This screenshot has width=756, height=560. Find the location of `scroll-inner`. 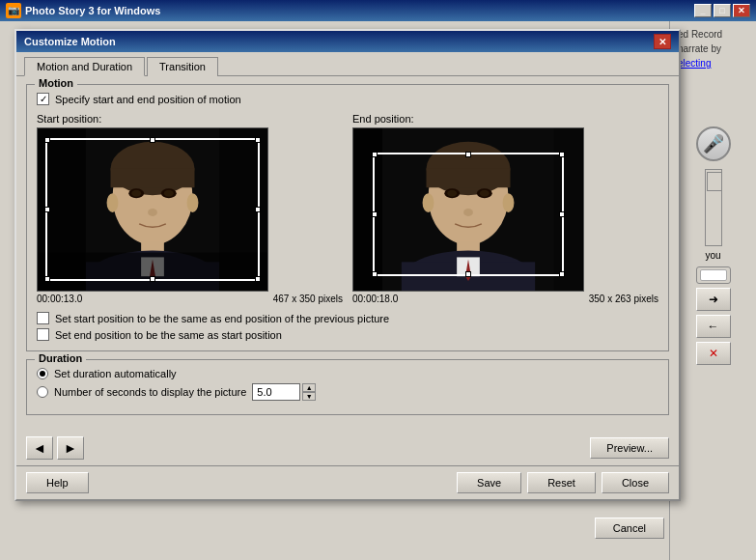

scroll-inner is located at coordinates (714, 275).